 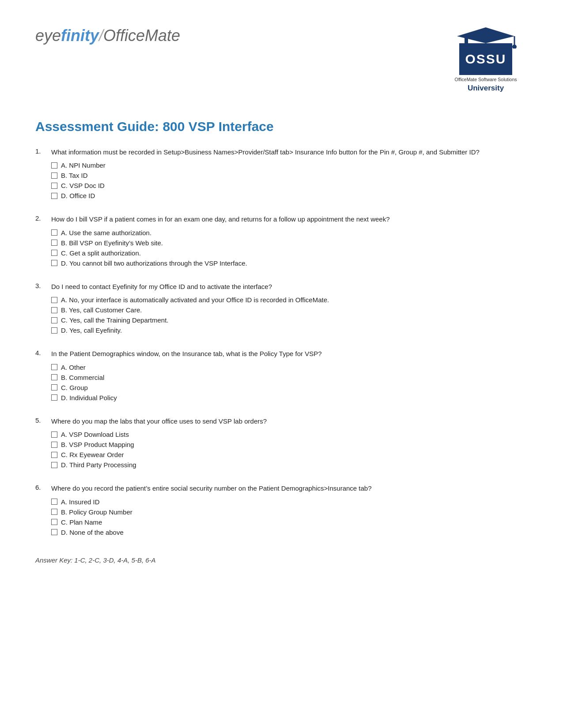 What do you see at coordinates (97, 512) in the screenshot?
I see `option-label: B. Policy Group Number` at bounding box center [97, 512].